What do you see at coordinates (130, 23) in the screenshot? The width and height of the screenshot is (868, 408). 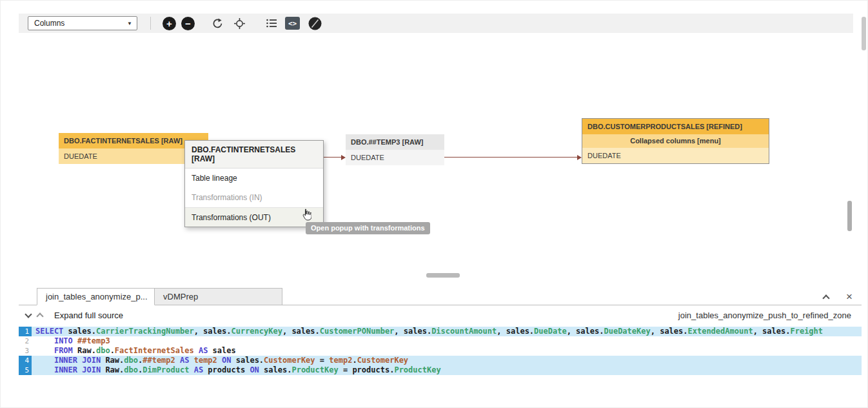 I see `chevron-down-icon: ▼` at bounding box center [130, 23].